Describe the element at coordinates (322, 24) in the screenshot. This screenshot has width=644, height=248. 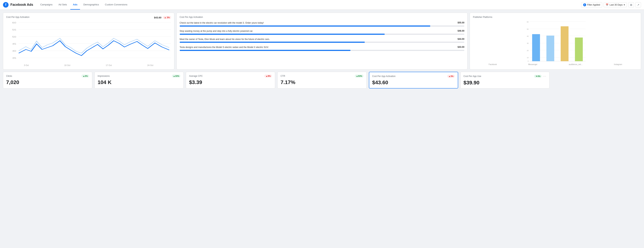
I see `ad-item-0: Check out the latest in the electric car…` at that location.